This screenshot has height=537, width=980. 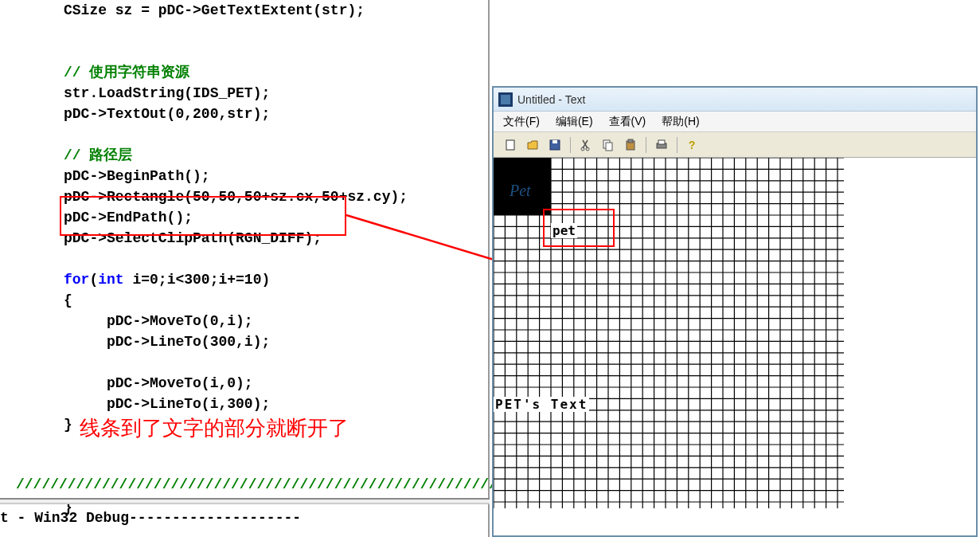 I want to click on print-button, so click(x=662, y=145).